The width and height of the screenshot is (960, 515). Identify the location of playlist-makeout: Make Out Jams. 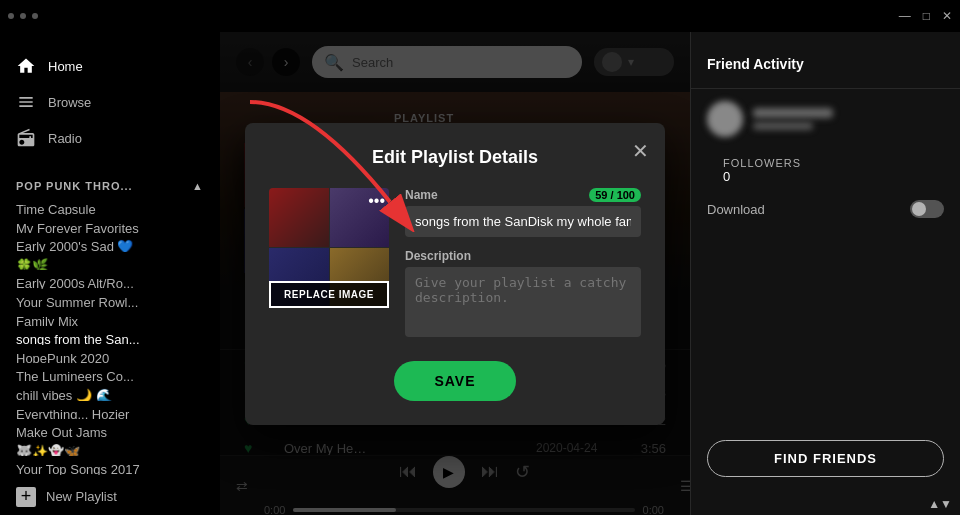
(110, 428).